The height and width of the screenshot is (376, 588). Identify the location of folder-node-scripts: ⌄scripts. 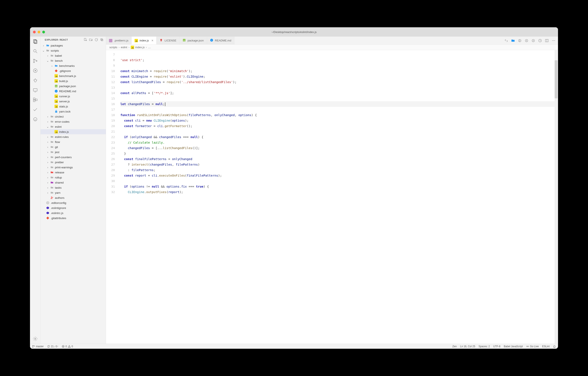
(73, 50).